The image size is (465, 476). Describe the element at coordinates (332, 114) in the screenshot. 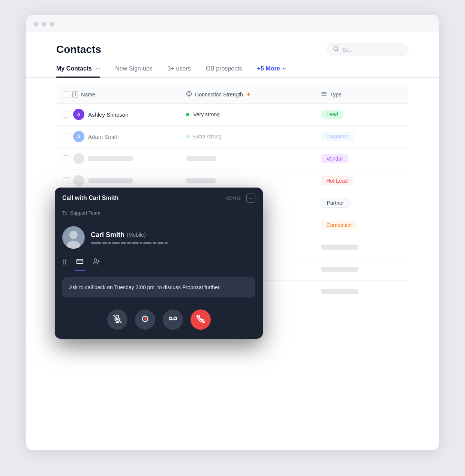

I see `type-badge-1: Lead` at that location.